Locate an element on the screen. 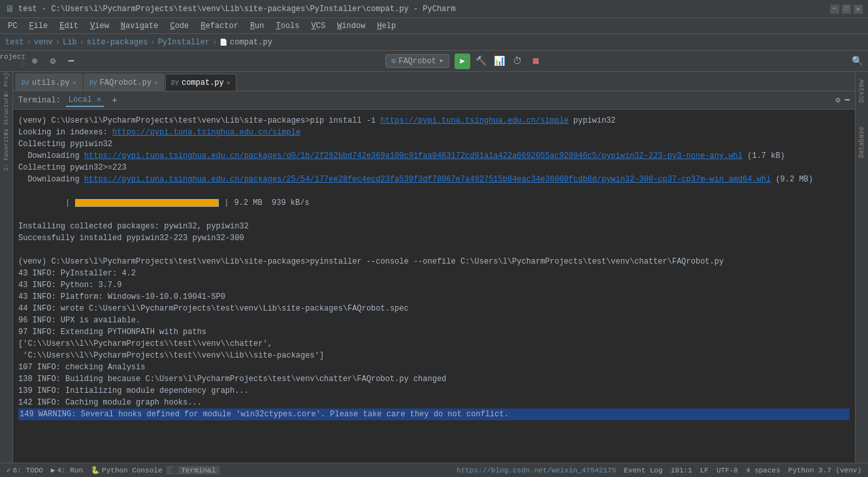  term-line-19: 138 INFO: Building because C:\Users\l\Py… is located at coordinates (434, 379).